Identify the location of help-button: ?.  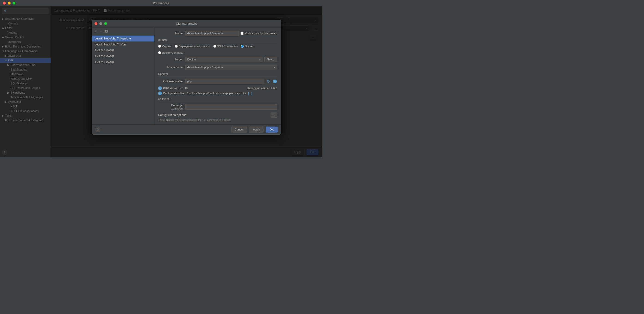
(4, 152).